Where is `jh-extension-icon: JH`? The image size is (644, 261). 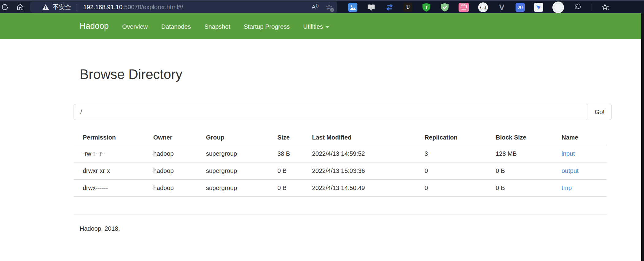 jh-extension-icon: JH is located at coordinates (520, 7).